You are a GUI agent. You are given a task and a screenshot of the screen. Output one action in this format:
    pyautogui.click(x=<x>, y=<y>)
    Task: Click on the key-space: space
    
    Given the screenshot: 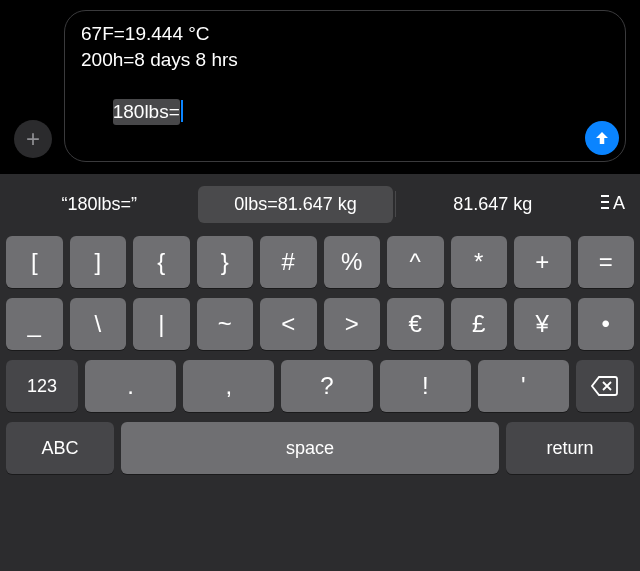 What is the action you would take?
    pyautogui.click(x=310, y=448)
    